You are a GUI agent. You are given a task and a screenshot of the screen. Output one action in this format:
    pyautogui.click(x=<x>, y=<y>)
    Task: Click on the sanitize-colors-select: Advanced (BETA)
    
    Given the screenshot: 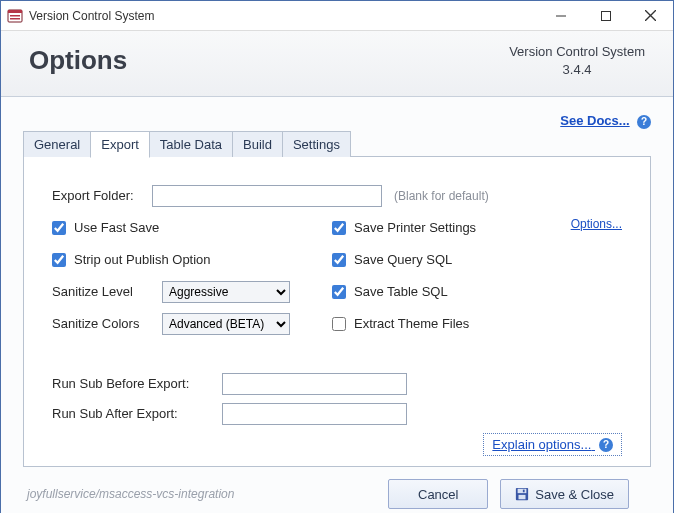 What is the action you would take?
    pyautogui.click(x=226, y=324)
    